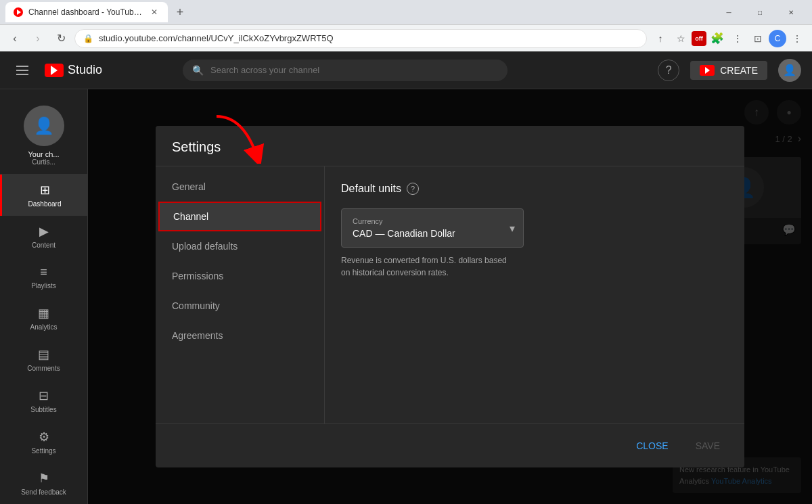  What do you see at coordinates (432, 221) in the screenshot?
I see `currency-dropdown-label: Currency` at bounding box center [432, 221].